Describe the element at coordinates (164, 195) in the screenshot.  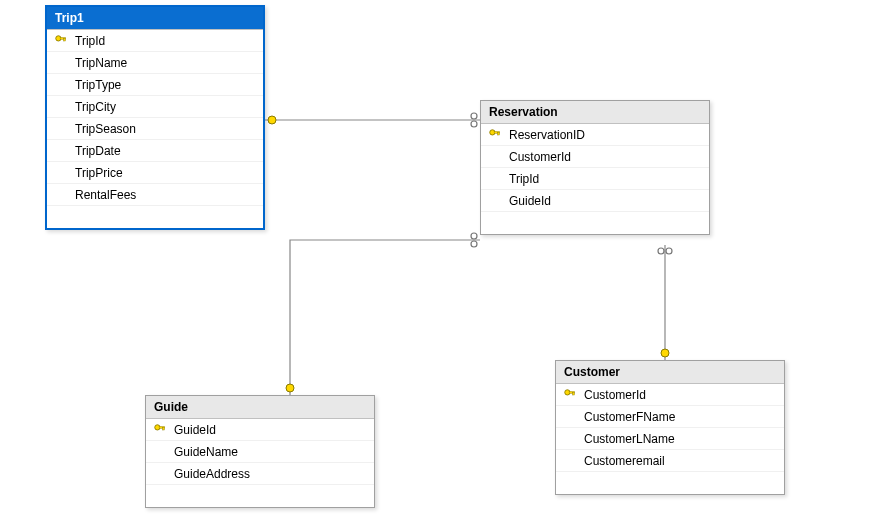
I see `column-label: RentalFees` at that location.